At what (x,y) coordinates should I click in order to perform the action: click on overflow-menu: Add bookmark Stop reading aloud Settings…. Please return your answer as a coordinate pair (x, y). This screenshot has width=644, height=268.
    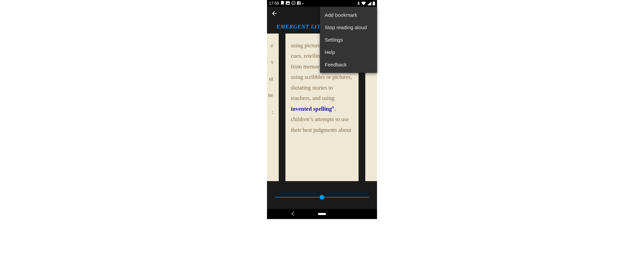
    Looking at the image, I should click on (348, 40).